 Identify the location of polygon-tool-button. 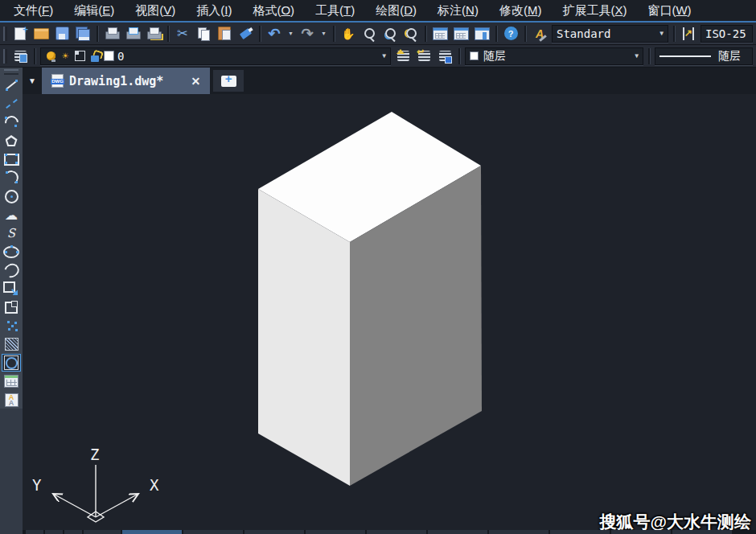
(11, 141).